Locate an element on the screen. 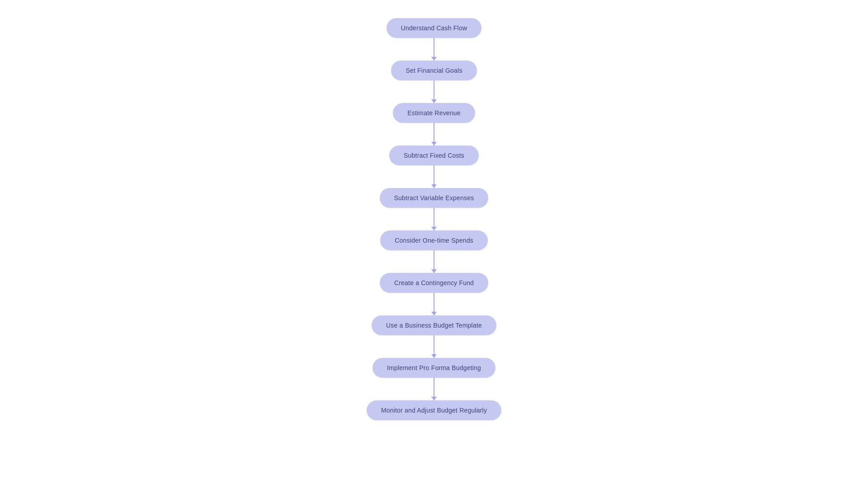 This screenshot has height=488, width=868. flowchart: Understand Cash FlowSet Financial GoalsE… is located at coordinates (434, 224).